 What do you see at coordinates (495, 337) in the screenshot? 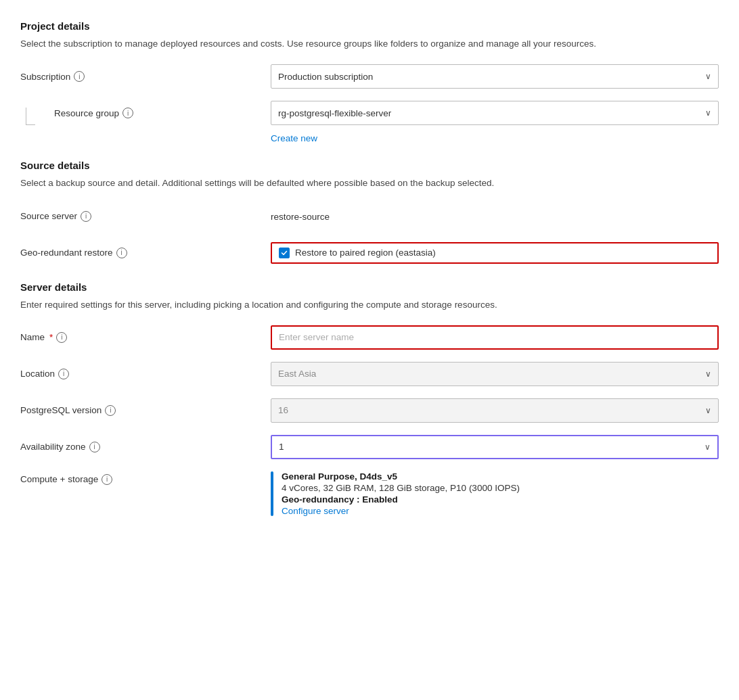
I see `server-name-input` at bounding box center [495, 337].